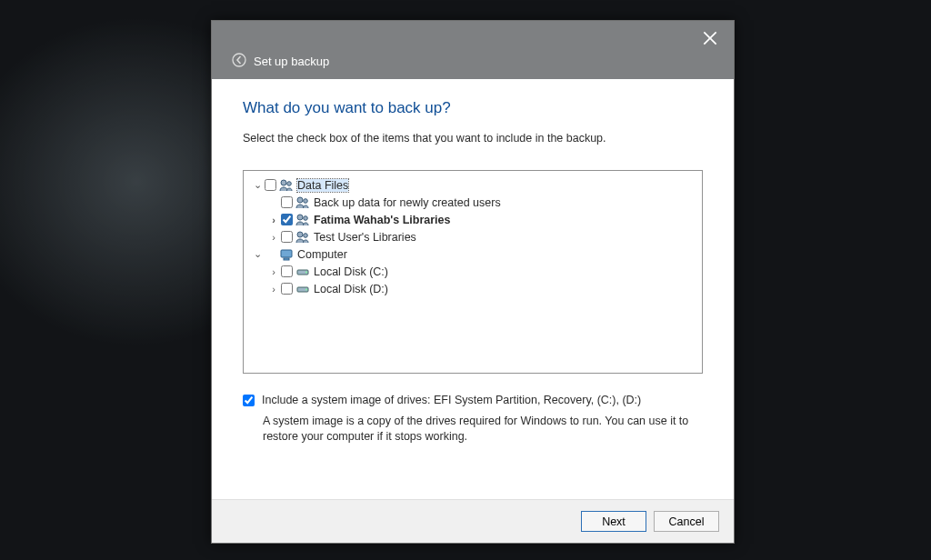 Image resolution: width=931 pixels, height=560 pixels. Describe the element at coordinates (323, 185) in the screenshot. I see `tree-node-label: Data Files` at that location.